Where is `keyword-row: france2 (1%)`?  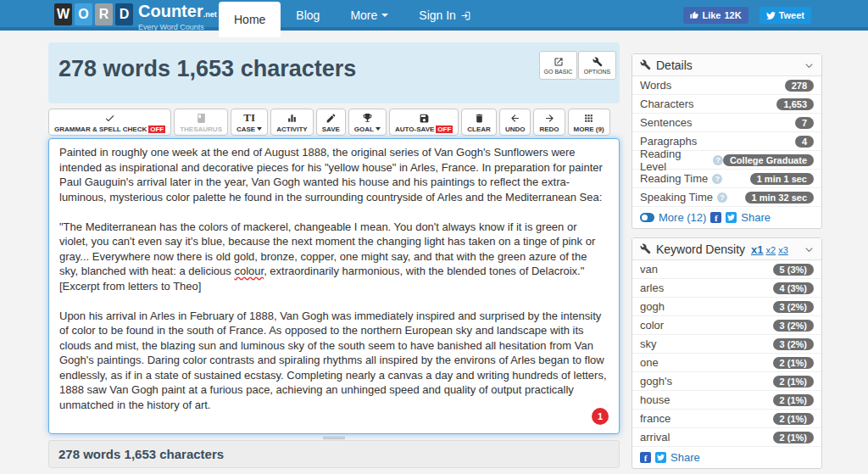
keyword-row: france2 (1%) is located at coordinates (727, 419).